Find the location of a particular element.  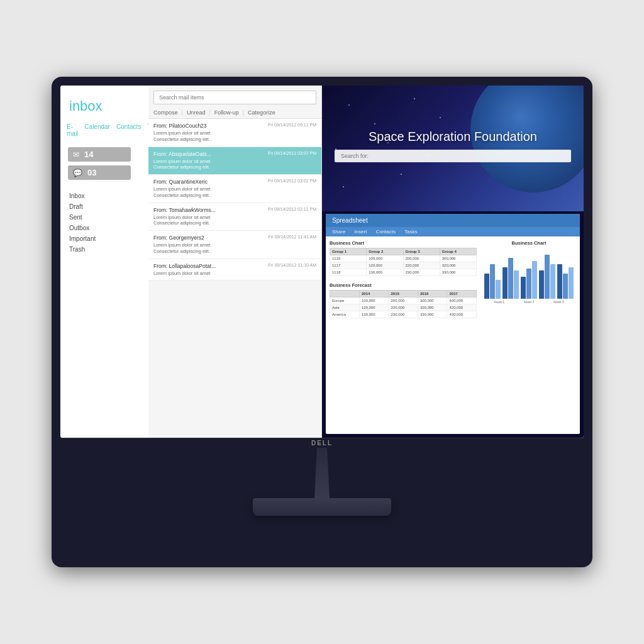

email-from-1: From: AbsquelateOats... is located at coordinates (182, 154).